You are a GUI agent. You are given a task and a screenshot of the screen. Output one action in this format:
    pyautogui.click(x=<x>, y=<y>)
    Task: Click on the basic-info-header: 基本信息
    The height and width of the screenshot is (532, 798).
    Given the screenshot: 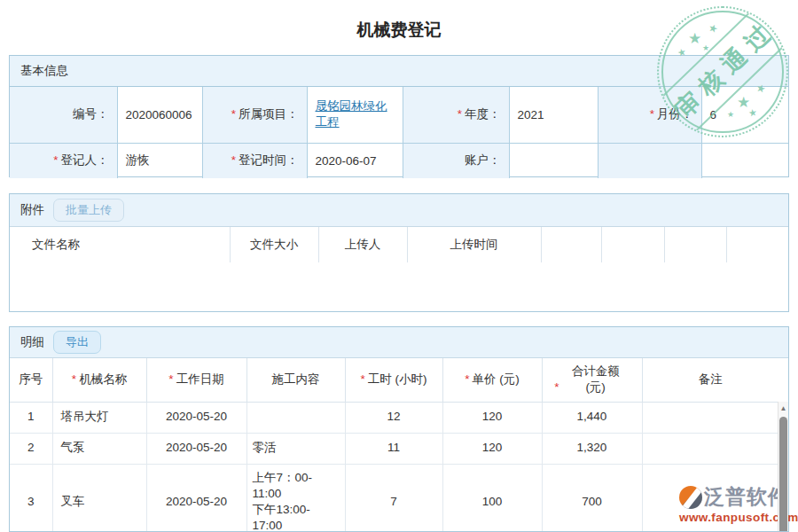 What is the action you would take?
    pyautogui.click(x=399, y=71)
    